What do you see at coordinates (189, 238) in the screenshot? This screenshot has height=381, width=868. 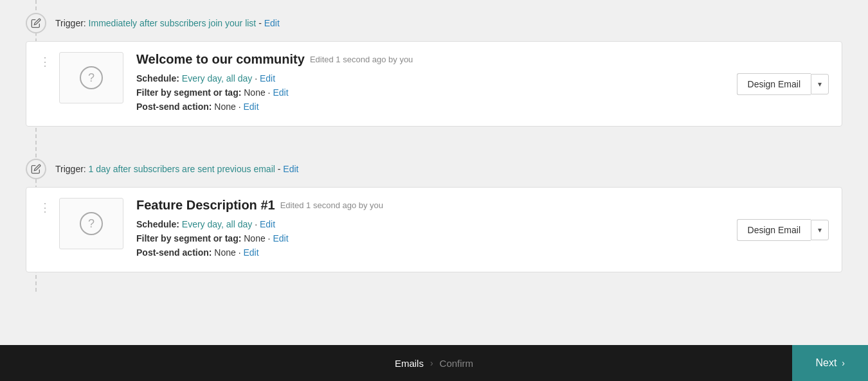 I see `filter-label-2: Filter by segment or tag:` at bounding box center [189, 238].